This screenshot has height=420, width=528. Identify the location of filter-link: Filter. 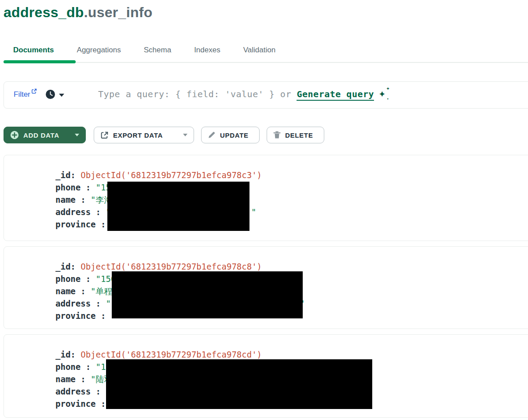
(25, 95).